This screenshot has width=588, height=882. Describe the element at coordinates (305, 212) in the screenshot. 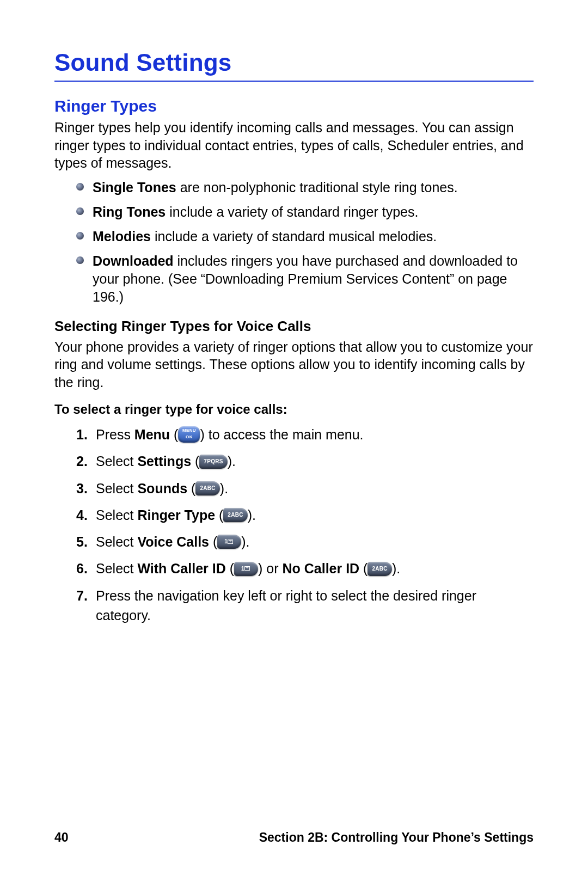

I see `list-item: Ring Tones include a variety of standard…` at that location.